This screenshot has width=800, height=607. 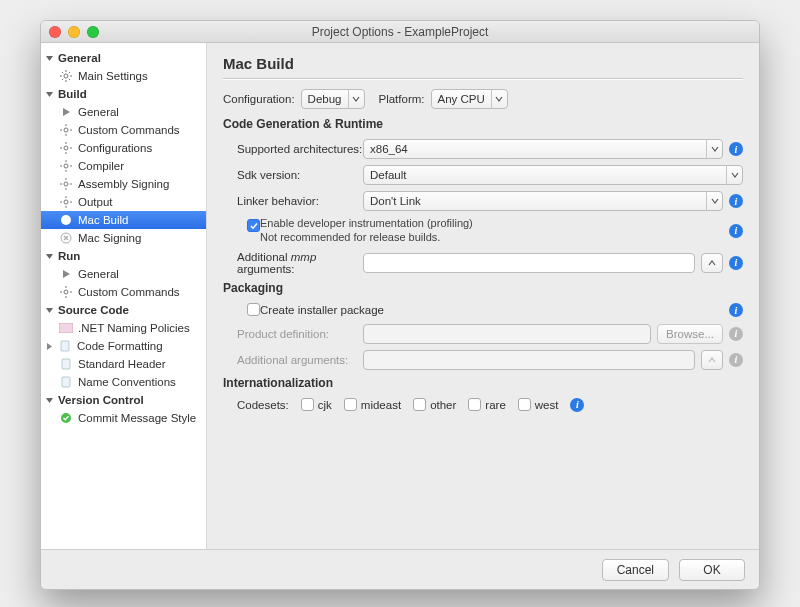 I want to click on create-installer-checkbox, so click(x=254, y=310).